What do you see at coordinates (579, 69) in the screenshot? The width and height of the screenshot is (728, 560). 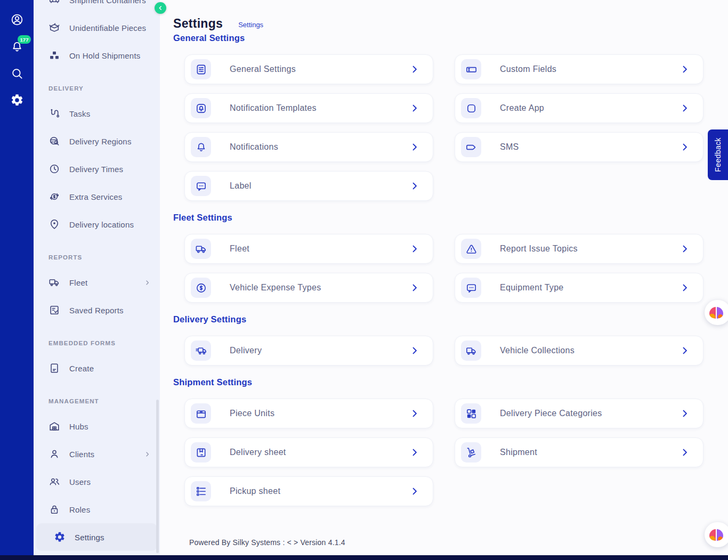 I see `settings-card-custom-fields: Custom Fields` at bounding box center [579, 69].